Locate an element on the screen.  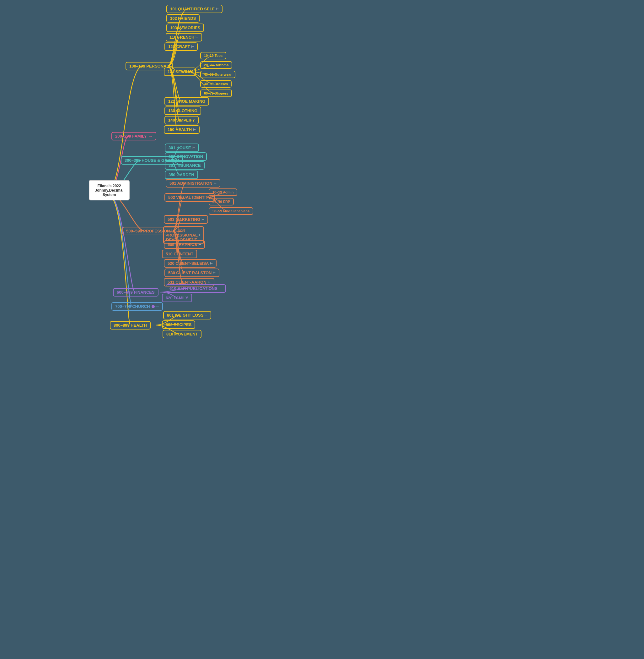
n802-node: 802 RECIPES is located at coordinates (179, 325).